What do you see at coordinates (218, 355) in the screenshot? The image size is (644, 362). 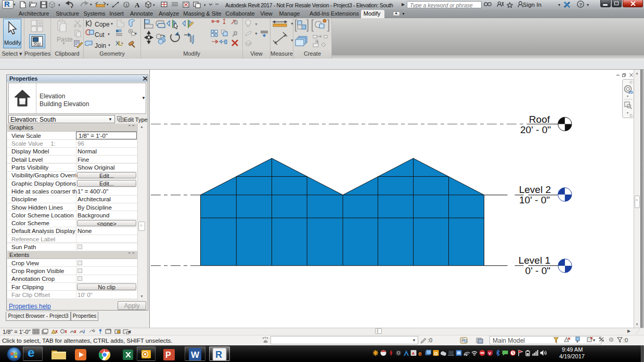 I see `svg-text: R` at bounding box center [218, 355].